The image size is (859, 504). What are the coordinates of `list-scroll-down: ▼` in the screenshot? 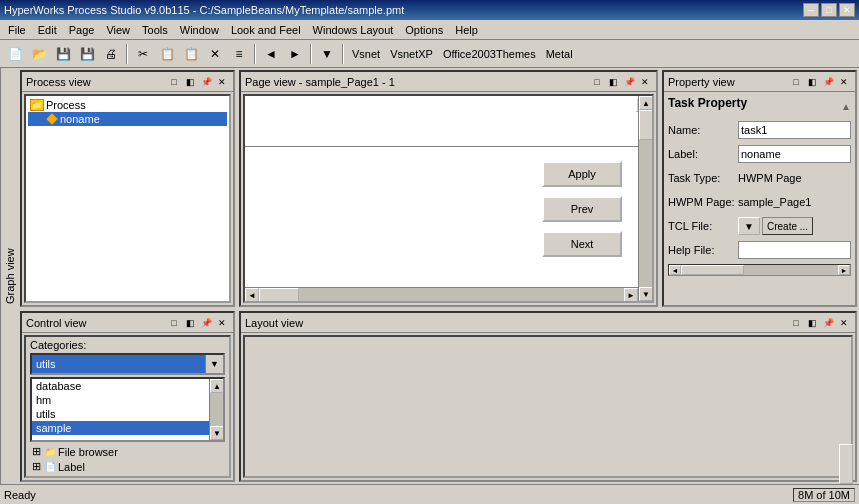 It's located at (217, 433).